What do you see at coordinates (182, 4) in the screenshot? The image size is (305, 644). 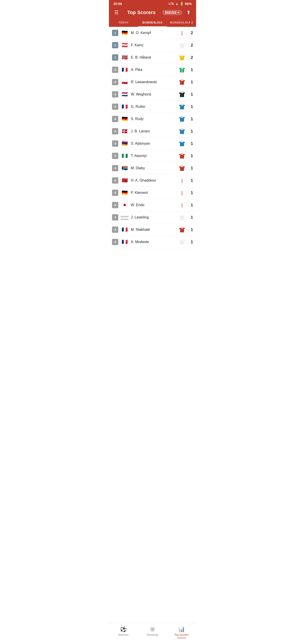 I see `battery-icon: 🔋` at bounding box center [182, 4].